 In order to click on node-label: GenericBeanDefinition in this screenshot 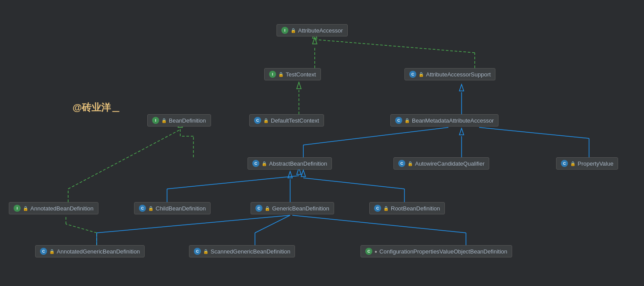, I will do `click(301, 208)`.